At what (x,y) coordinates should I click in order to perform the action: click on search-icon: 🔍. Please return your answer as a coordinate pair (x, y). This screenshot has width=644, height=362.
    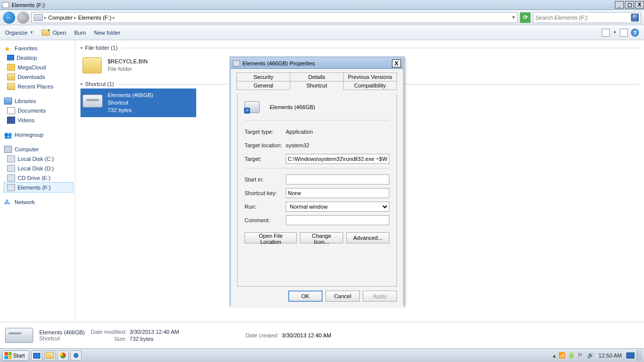
    Looking at the image, I should click on (635, 18).